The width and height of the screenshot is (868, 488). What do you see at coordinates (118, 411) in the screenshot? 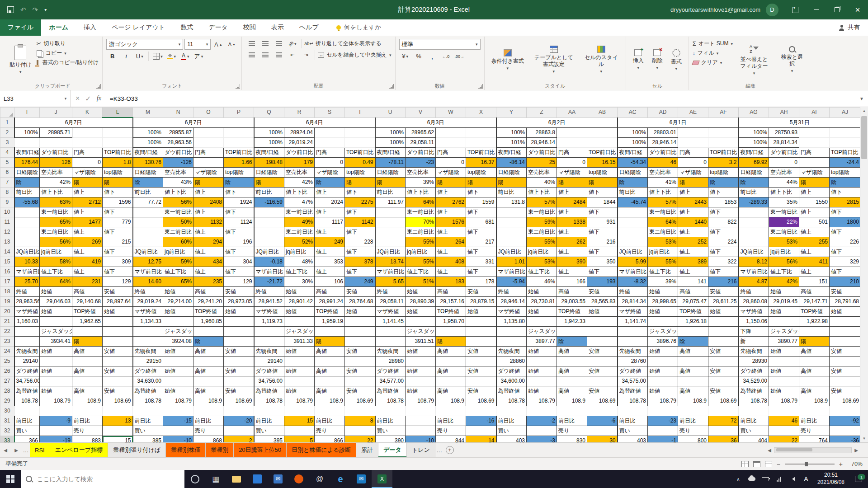
I see `cell-L30` at bounding box center [118, 411].